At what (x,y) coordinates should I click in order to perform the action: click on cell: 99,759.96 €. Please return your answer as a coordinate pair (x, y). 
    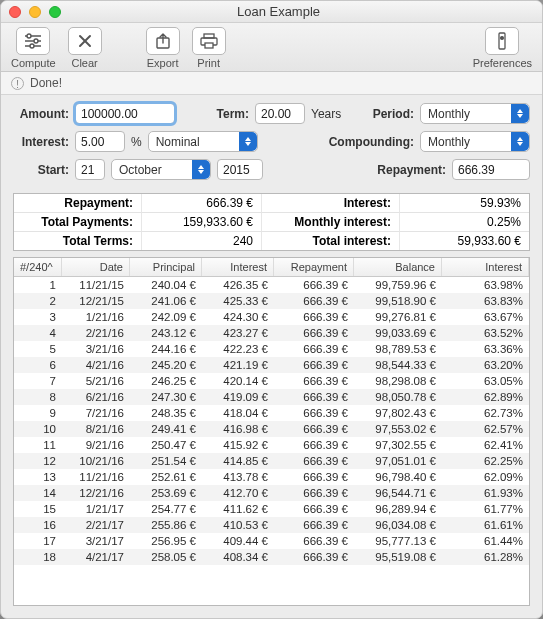
    Looking at the image, I should click on (398, 285).